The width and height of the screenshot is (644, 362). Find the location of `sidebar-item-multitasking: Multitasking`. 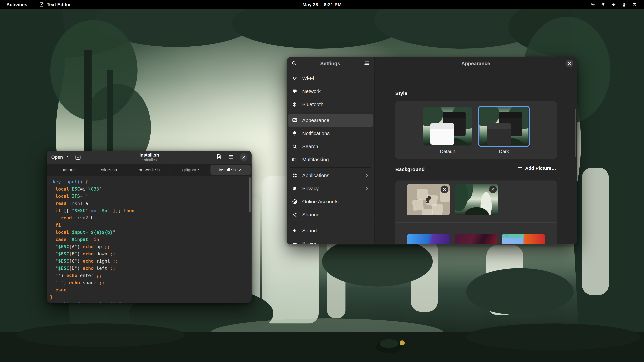

sidebar-item-multitasking: Multitasking is located at coordinates (330, 159).